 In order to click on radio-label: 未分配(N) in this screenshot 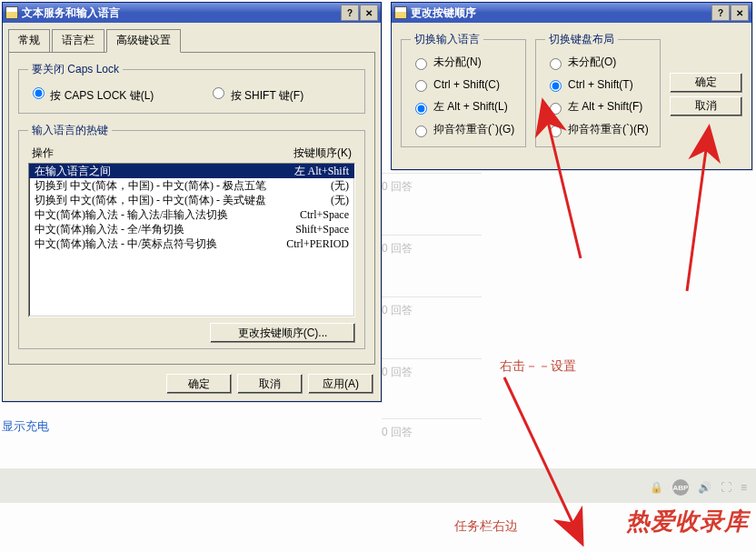, I will do `click(458, 62)`.